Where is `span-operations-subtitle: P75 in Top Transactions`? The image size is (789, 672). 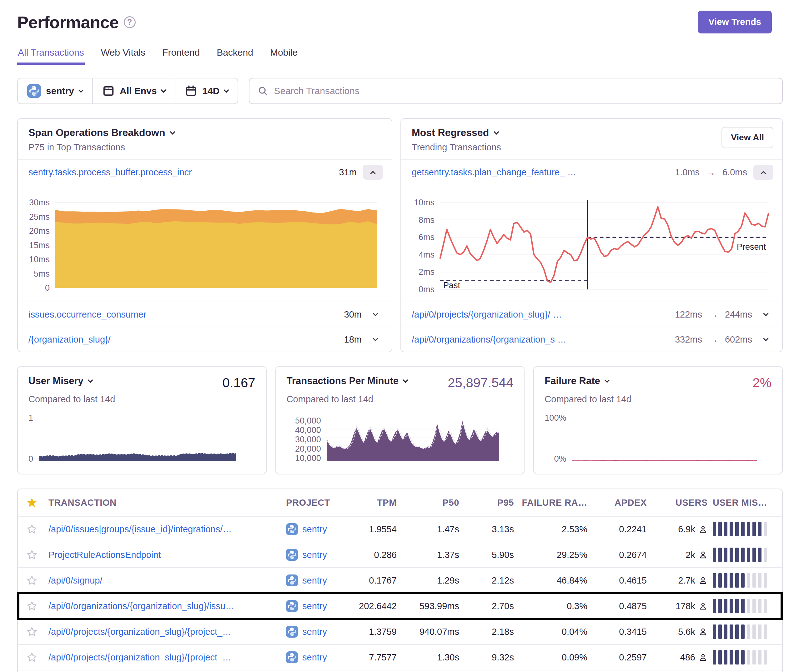
span-operations-subtitle: P75 in Top Transactions is located at coordinates (205, 148).